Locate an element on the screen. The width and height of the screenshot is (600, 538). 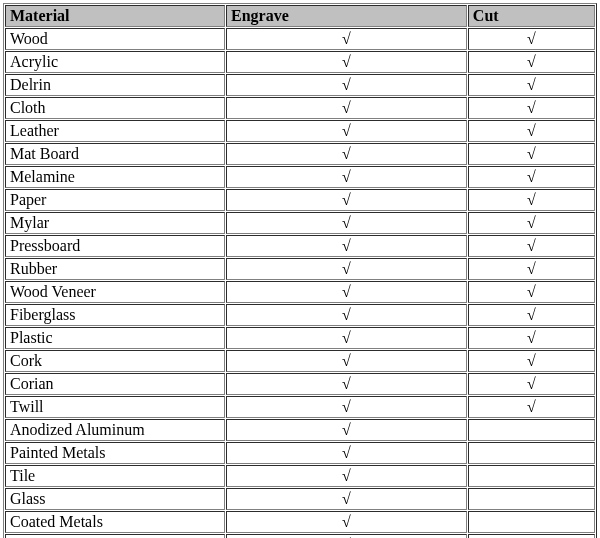
cell-material: Cork is located at coordinates (115, 361).